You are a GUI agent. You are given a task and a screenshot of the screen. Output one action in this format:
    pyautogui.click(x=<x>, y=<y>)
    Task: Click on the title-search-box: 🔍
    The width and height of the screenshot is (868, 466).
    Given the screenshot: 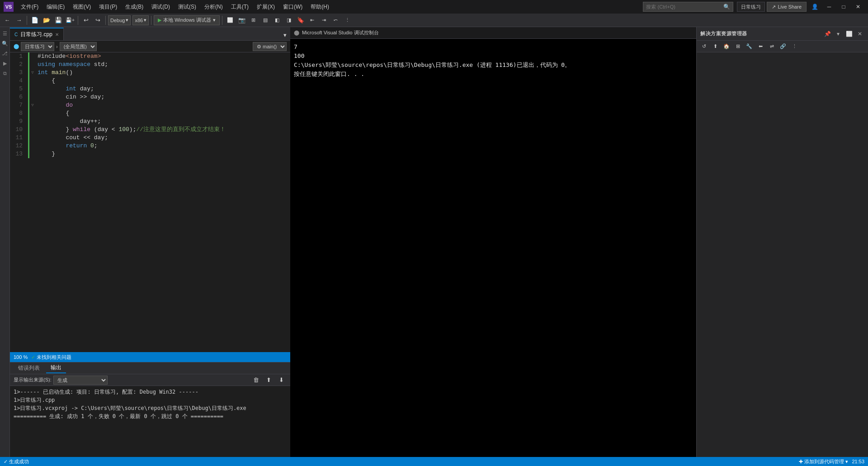 What is the action you would take?
    pyautogui.click(x=688, y=7)
    